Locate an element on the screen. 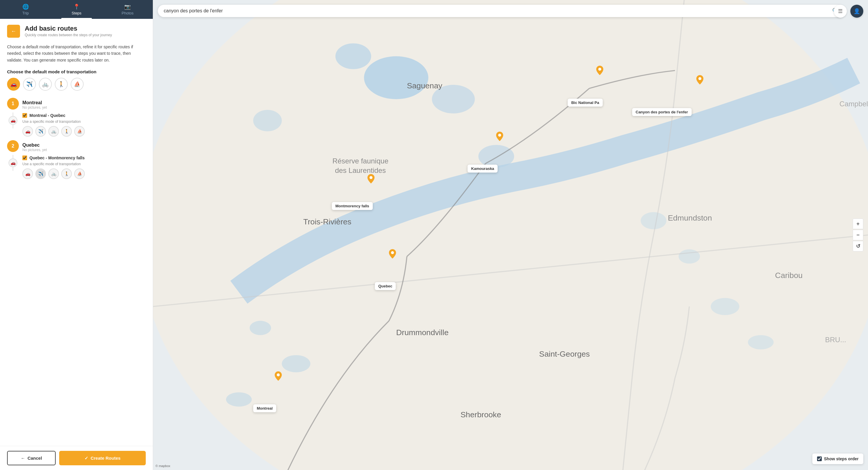 The height and width of the screenshot is (470, 868). map-controls-right: ☰ 👤 is located at coordinates (848, 11).